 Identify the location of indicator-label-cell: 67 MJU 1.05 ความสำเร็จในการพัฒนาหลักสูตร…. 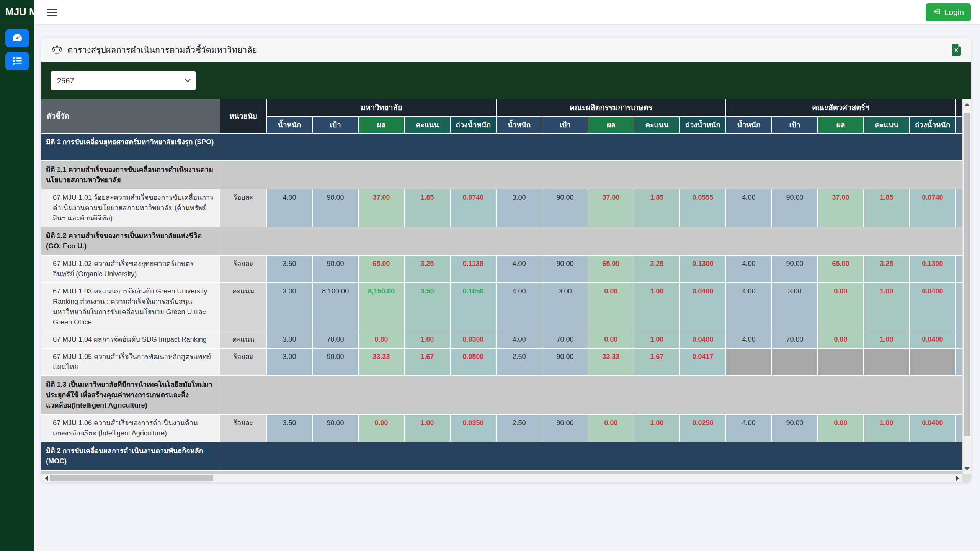
(131, 362).